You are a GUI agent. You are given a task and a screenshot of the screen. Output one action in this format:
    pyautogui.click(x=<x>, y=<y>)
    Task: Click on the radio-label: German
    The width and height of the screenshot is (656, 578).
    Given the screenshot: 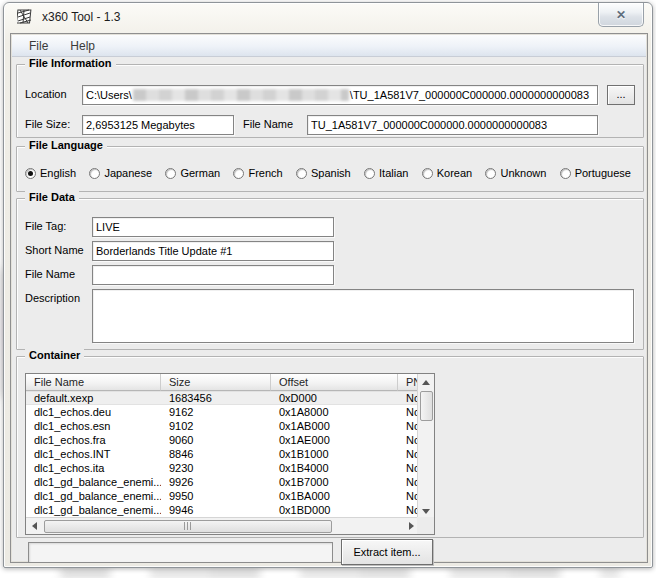 What is the action you would take?
    pyautogui.click(x=200, y=173)
    